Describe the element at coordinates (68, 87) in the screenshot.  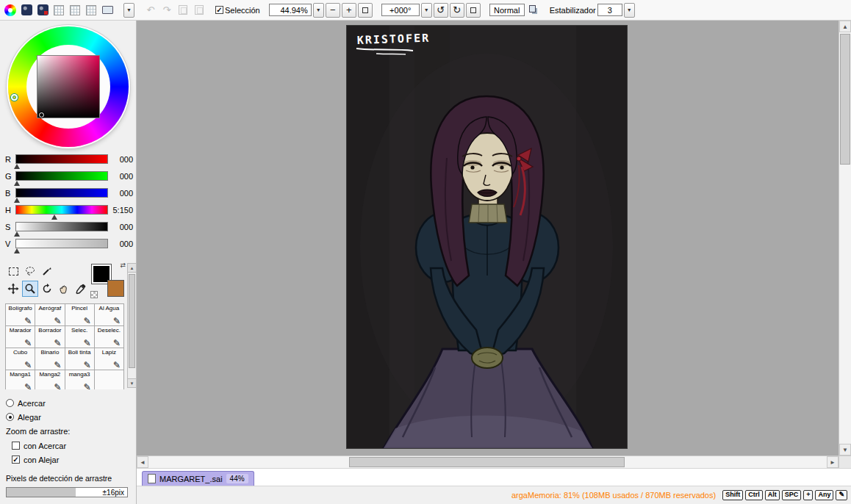
I see `saturation-value-square` at that location.